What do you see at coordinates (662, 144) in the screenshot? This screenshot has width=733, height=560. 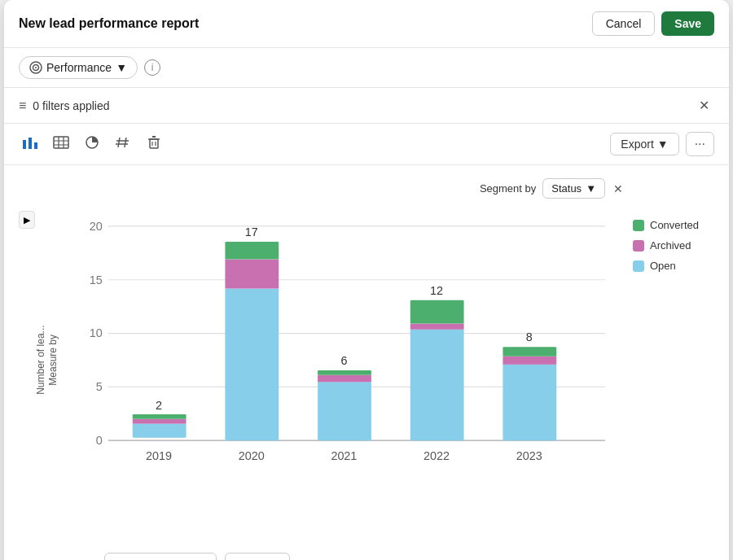 I see `chart-toolbar-right: Export ▼ ···` at bounding box center [662, 144].